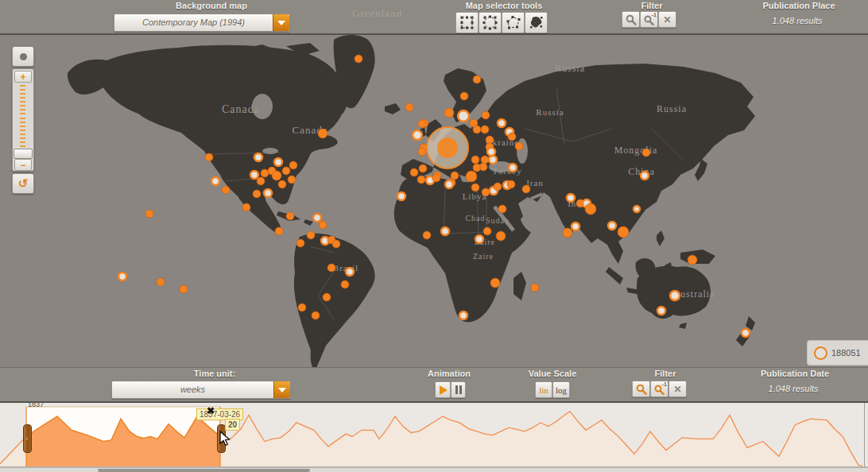  Describe the element at coordinates (513, 22) in the screenshot. I see `polygon-select-button` at that location.